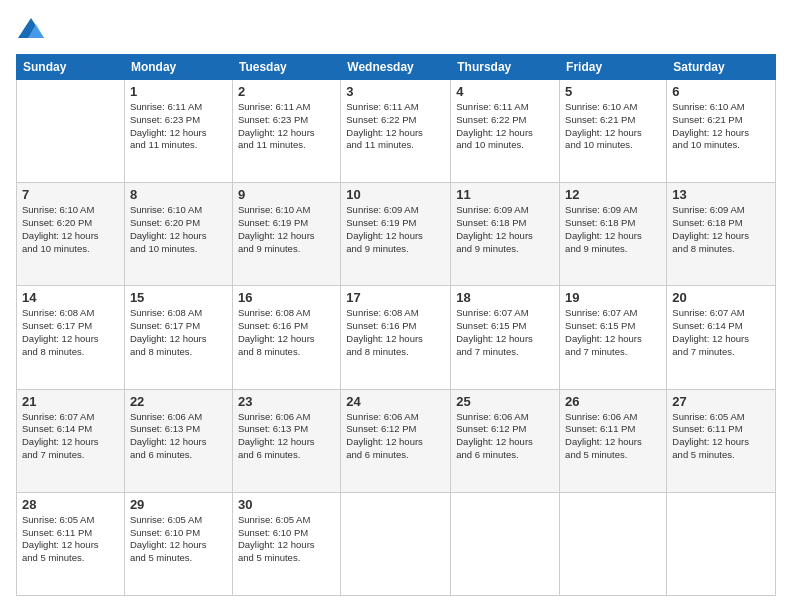  I want to click on day-number: 25, so click(505, 402).